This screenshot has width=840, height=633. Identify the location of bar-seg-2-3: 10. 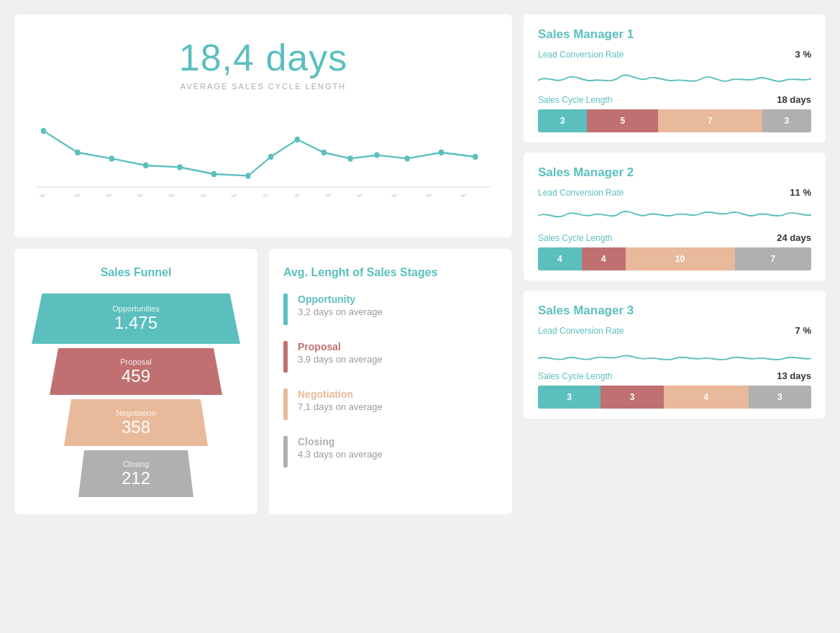
(680, 259).